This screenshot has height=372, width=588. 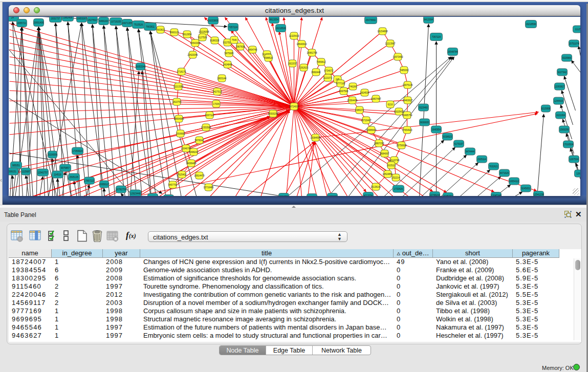 What do you see at coordinates (329, 71) in the screenshot?
I see `svg-text: 6734072` at bounding box center [329, 71].